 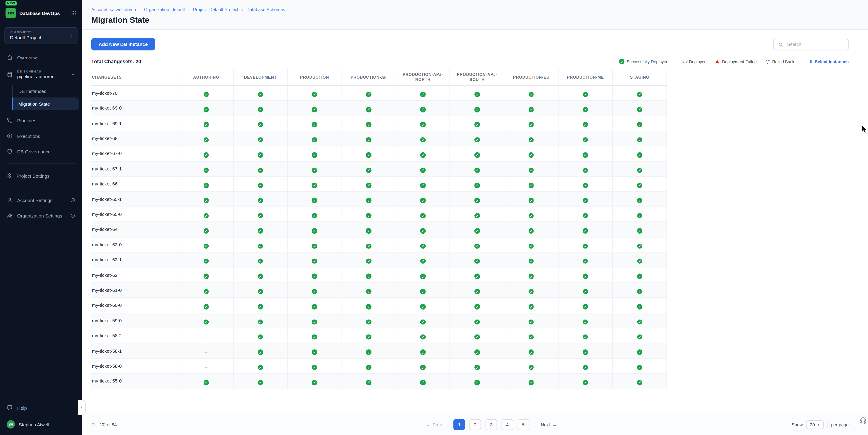 What do you see at coordinates (470, 20) in the screenshot?
I see `page-title: Migration State` at bounding box center [470, 20].